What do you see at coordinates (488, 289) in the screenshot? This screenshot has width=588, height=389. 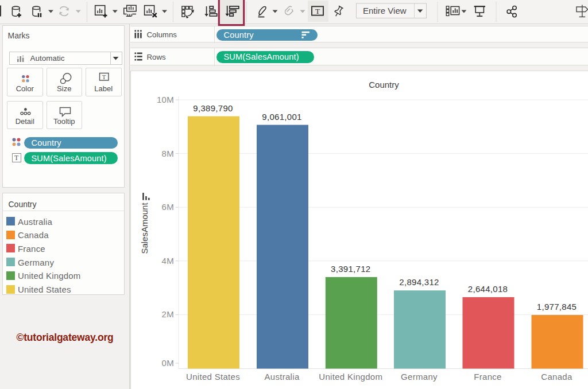 I see `svg-text: 2,644,018` at bounding box center [488, 289].